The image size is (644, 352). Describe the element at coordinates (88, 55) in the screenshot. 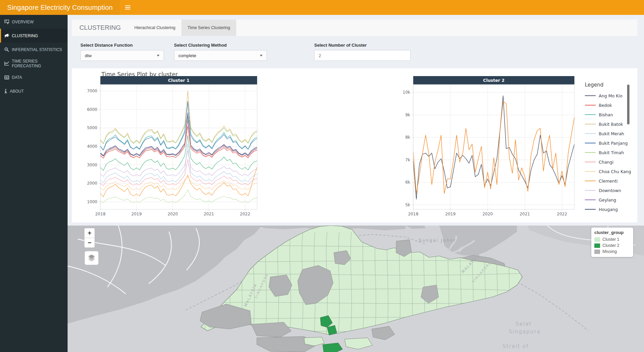

I see `distance-function-value: dtw` at that location.